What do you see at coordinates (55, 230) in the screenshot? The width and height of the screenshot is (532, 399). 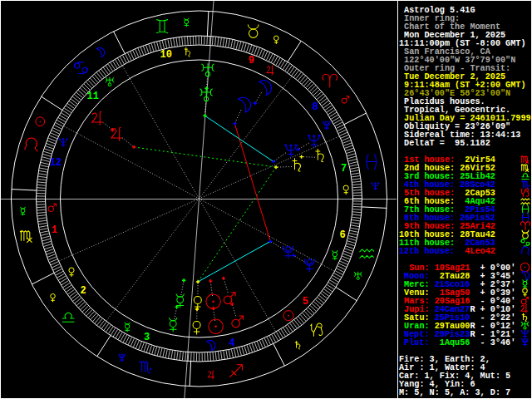 I see `svg-text: 1` at bounding box center [55, 230].